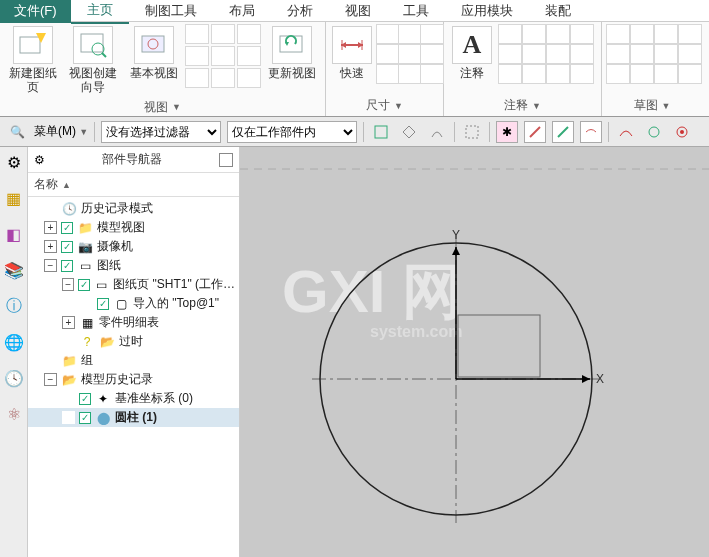 This screenshot has width=709, height=557. Describe the element at coordinates (242, 12) in the screenshot. I see `tab-layout: 布局` at that location.